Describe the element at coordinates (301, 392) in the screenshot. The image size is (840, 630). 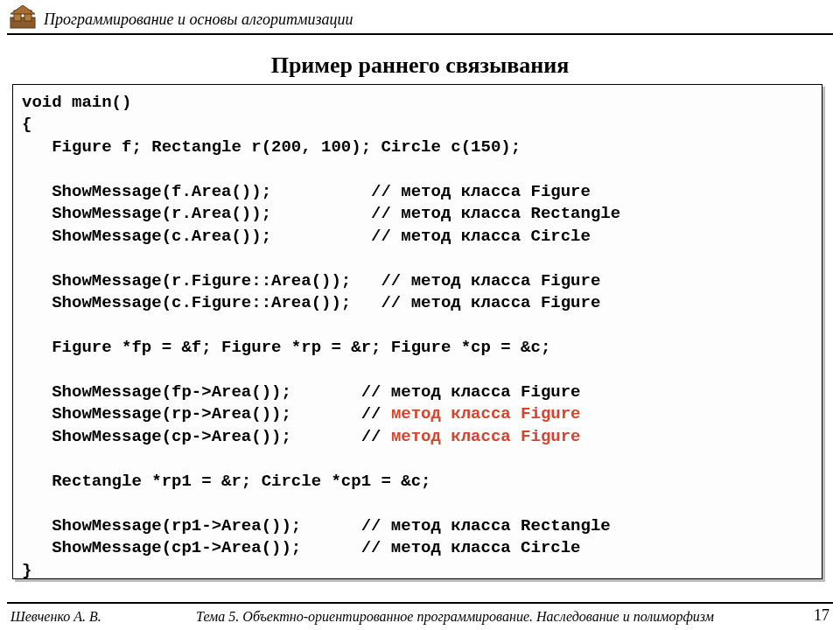
I see `code-line: ShowMessage(fp->Area()); // метод класса…` at that location.